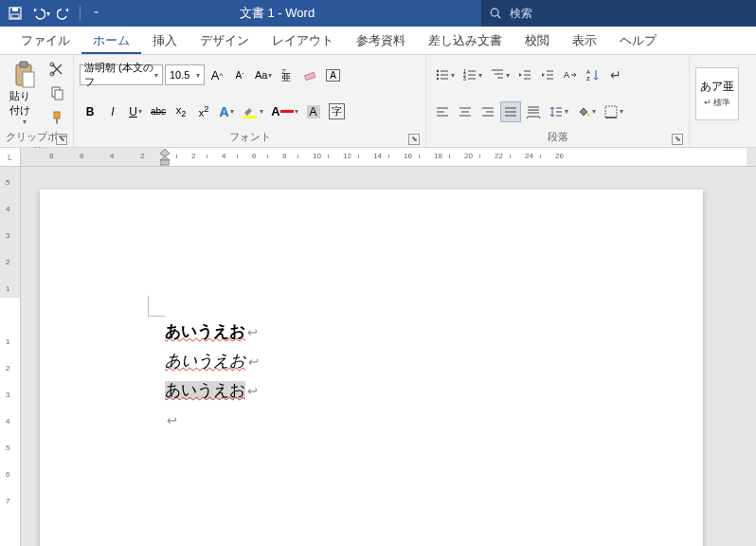  I want to click on font-size-combo: 10.5▾, so click(185, 75).